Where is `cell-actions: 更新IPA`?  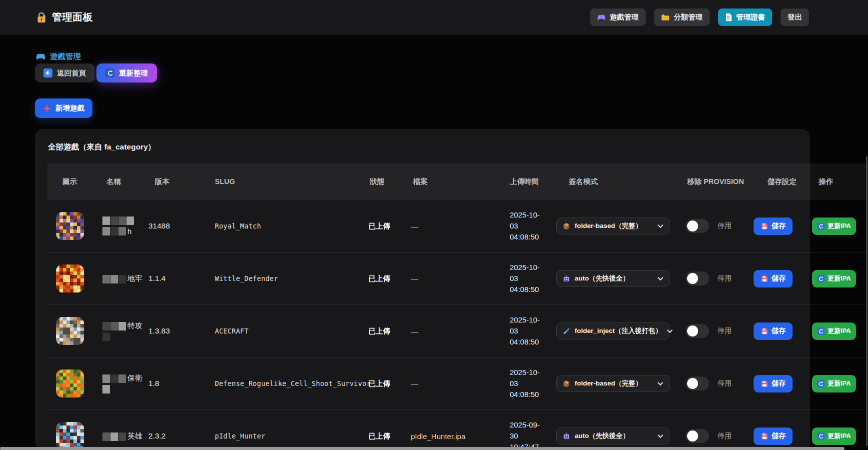 cell-actions: 更新IPA is located at coordinates (834, 226).